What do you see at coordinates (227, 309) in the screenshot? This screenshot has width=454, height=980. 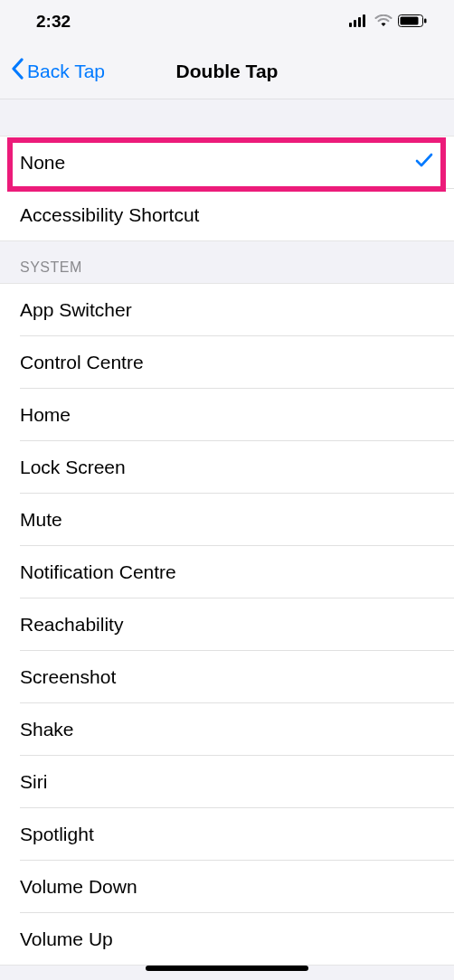 I see `option-app-switcher: App Switcher` at bounding box center [227, 309].